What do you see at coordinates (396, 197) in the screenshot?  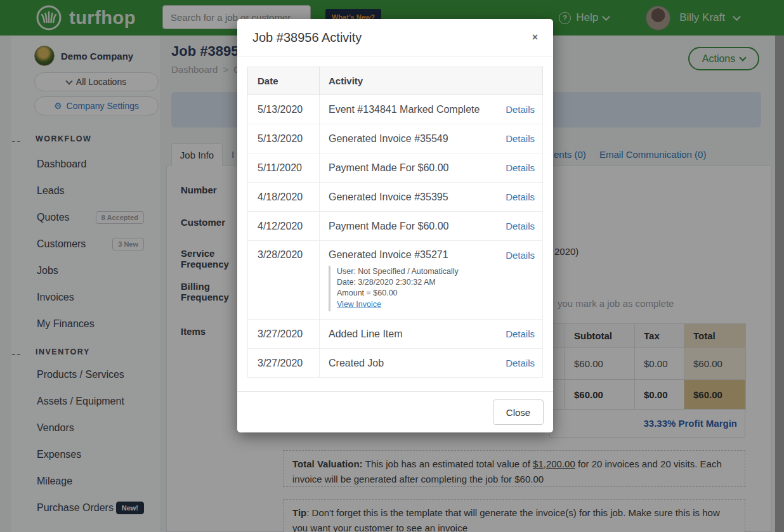 I see `activity-row: 4/18/2020 Generated Invoice #35395Detail…` at bounding box center [396, 197].